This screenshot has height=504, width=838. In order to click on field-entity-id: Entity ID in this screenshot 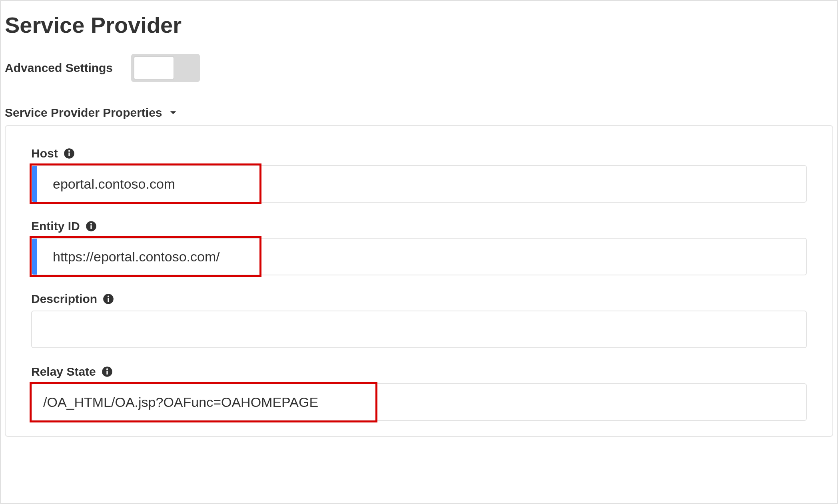, I will do `click(419, 247)`.